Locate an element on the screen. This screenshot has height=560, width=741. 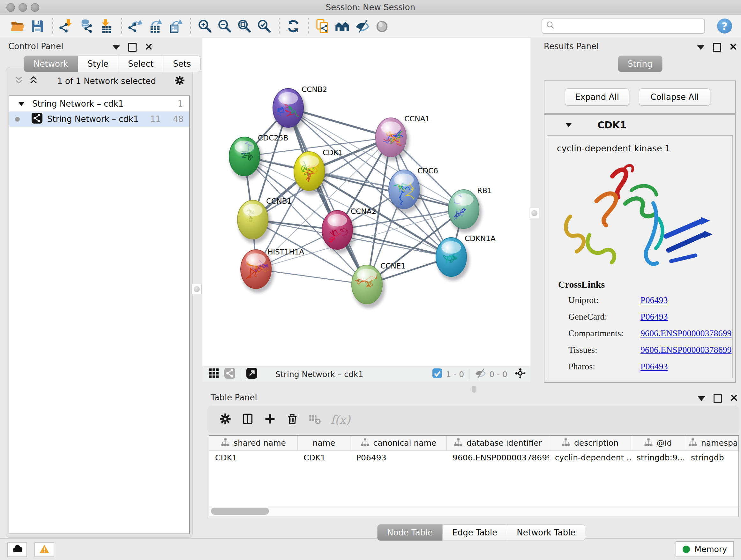
import-table-icon is located at coordinates (107, 26).